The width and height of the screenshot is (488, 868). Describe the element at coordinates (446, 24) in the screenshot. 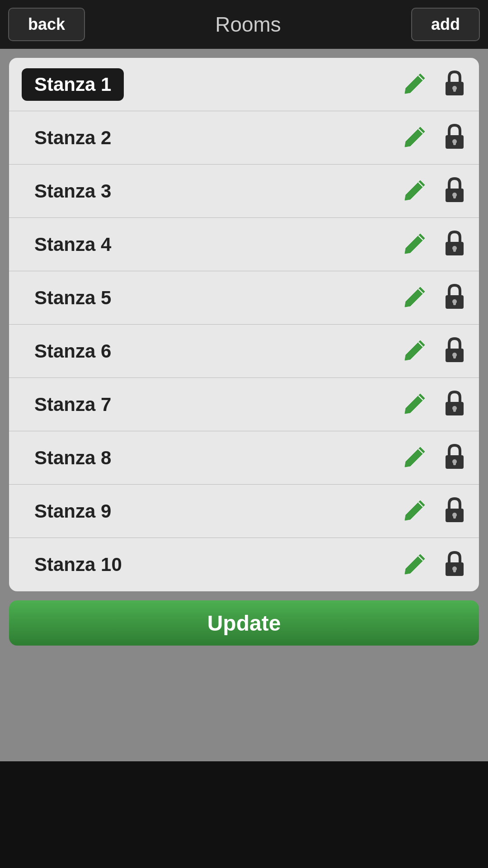

I see `add-button: add` at that location.